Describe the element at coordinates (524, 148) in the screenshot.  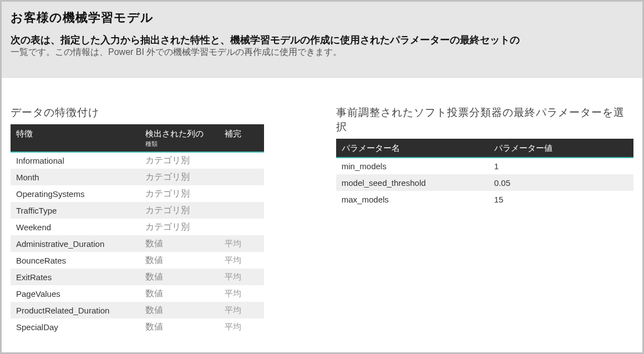
I see `col-label: パラメーター値` at that location.